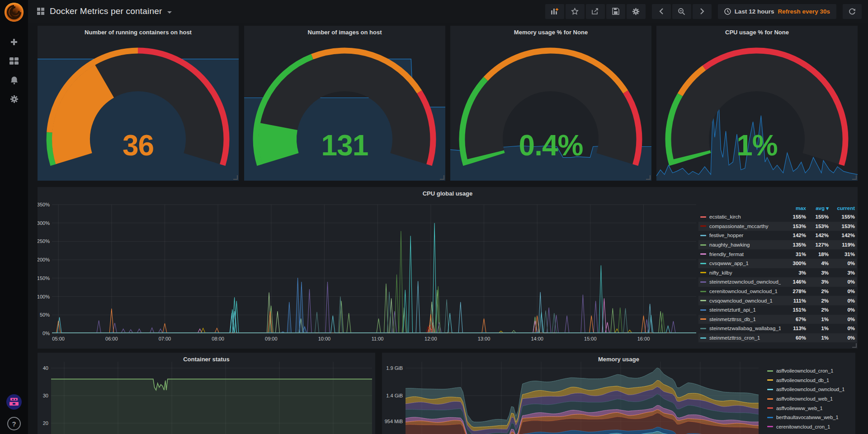 This screenshot has height=434, width=868. I want to click on legend-row: steinmetzturtl_api_1151%2%0%, so click(778, 310).